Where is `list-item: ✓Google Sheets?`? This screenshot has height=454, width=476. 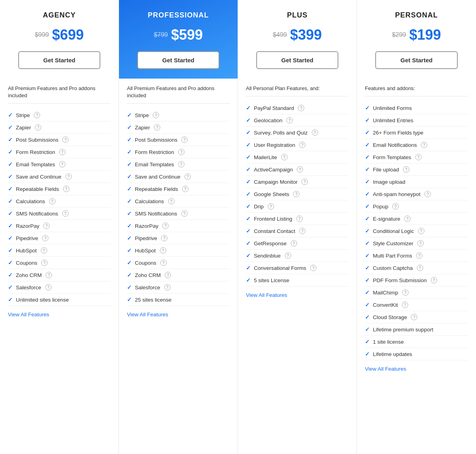
list-item: ✓Google Sheets? is located at coordinates (298, 194).